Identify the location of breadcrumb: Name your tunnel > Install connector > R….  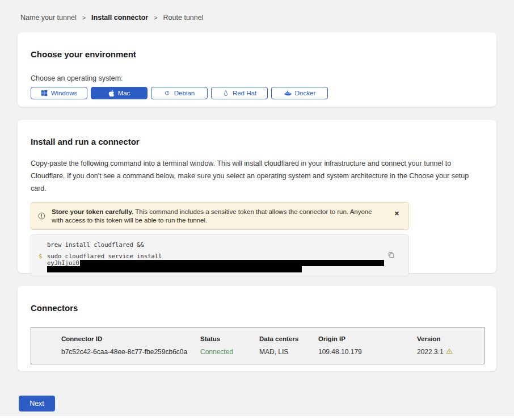
(257, 11).